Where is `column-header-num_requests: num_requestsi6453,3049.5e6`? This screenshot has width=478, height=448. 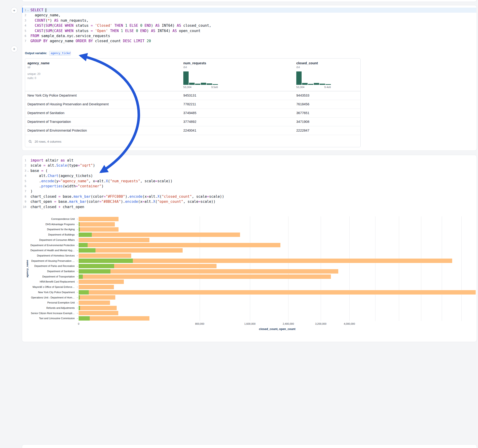
column-header-num_requests: num_requestsi6453,3049.5e6 is located at coordinates (238, 75).